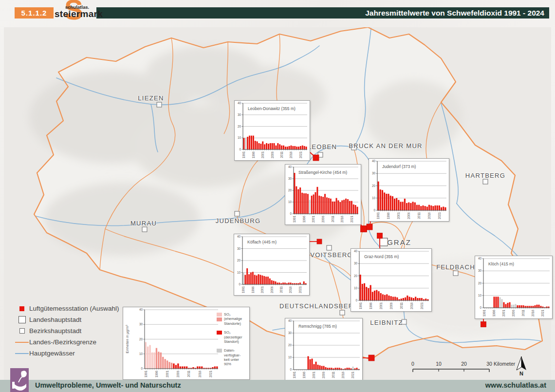  I want to click on chart-leoben-donawitz: 0102030401991199620012006201120162021Leo…, so click(272, 131).